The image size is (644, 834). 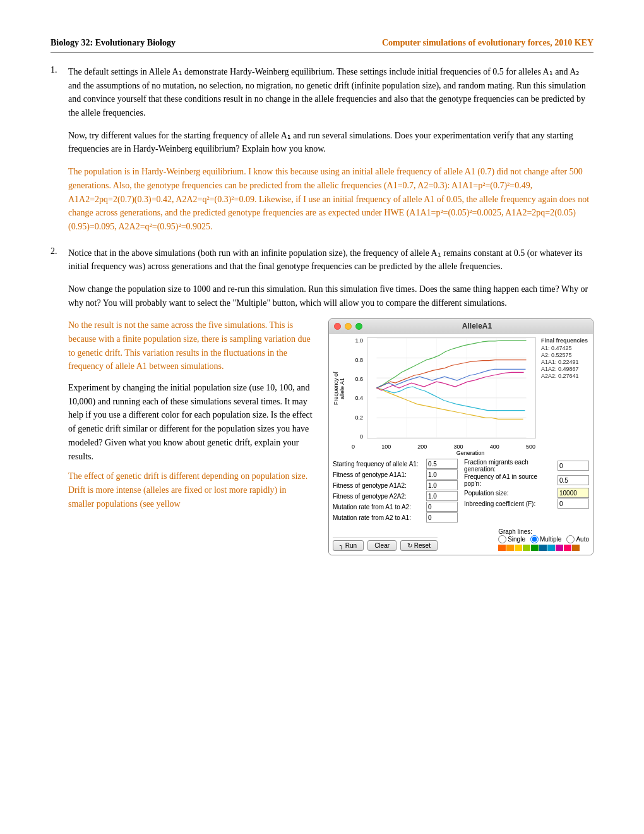 I want to click on ctrl-popsize: Population size:, so click(x=527, y=493).